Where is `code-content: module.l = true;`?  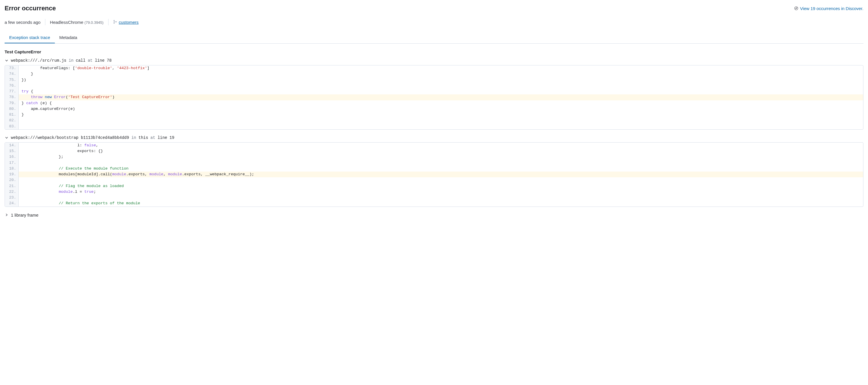 code-content: module.l = true; is located at coordinates (441, 192).